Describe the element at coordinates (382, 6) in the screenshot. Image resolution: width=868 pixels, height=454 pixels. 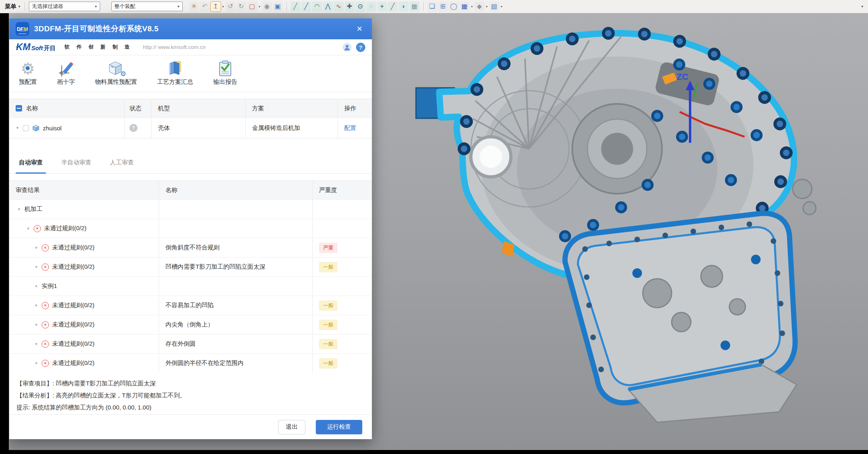
I see `point-icon: +` at that location.